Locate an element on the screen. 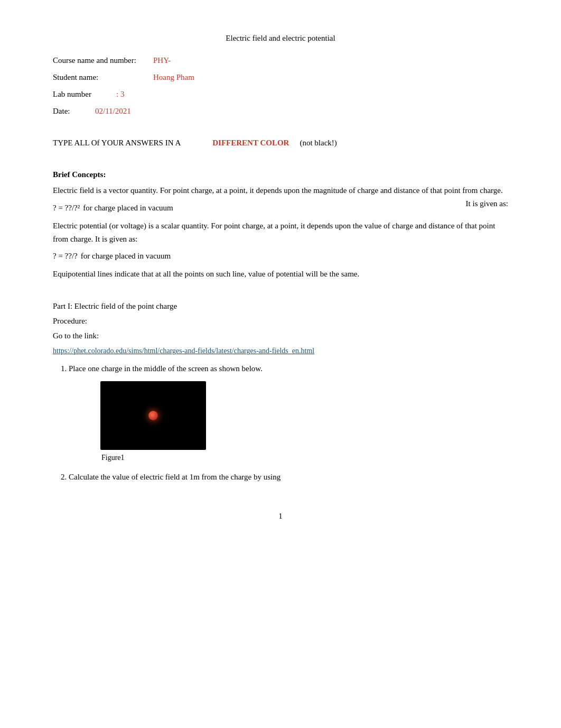  formula1-text: ? = ??/?² is located at coordinates (67, 208).